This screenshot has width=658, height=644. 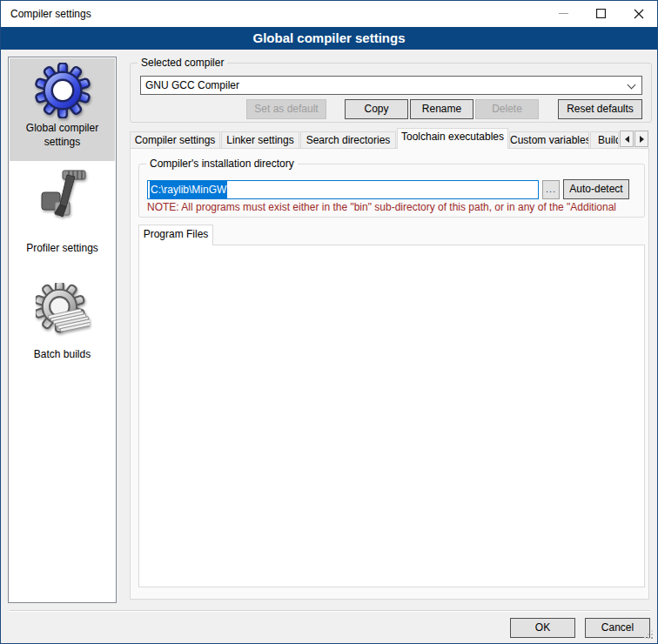 I want to click on tab-linker-settings: Linker settings, so click(x=260, y=140).